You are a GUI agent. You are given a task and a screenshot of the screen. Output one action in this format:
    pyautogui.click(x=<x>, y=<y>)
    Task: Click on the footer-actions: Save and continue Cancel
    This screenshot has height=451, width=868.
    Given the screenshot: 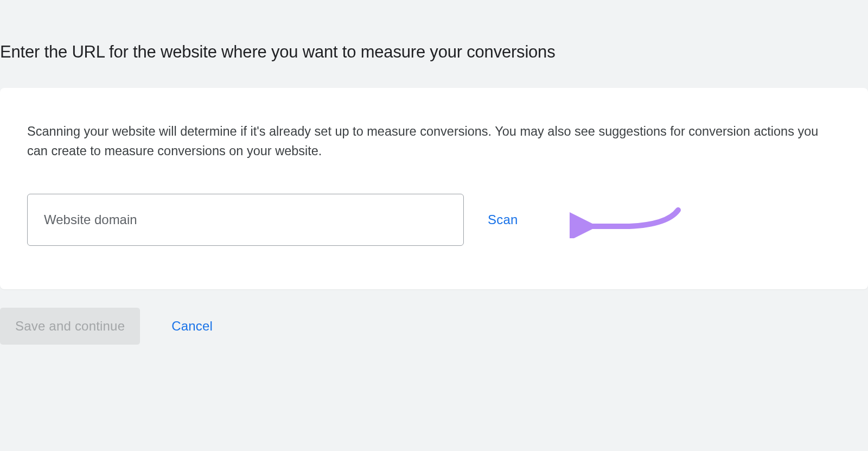 What is the action you would take?
    pyautogui.click(x=434, y=326)
    